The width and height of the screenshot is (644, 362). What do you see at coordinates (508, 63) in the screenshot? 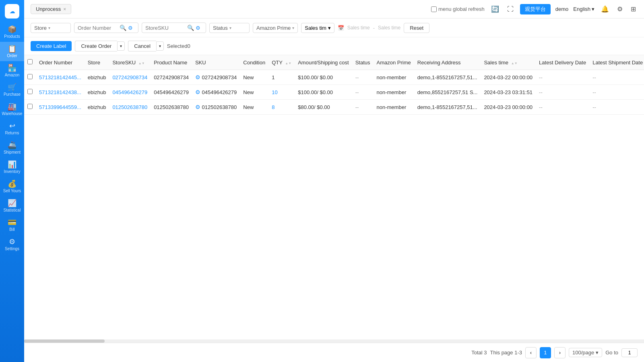
I see `header-sales-time: Sales time ▲▼` at bounding box center [508, 63].